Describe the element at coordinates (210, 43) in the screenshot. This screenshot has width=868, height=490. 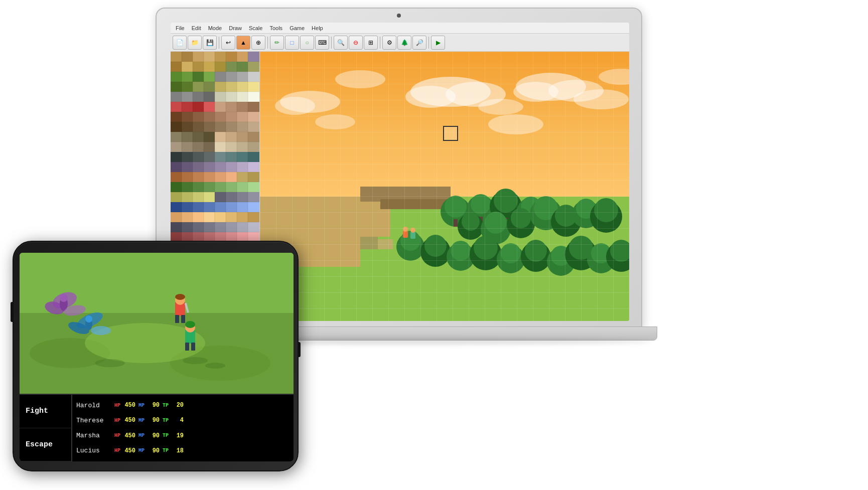
I see `save-button: 💾` at that location.